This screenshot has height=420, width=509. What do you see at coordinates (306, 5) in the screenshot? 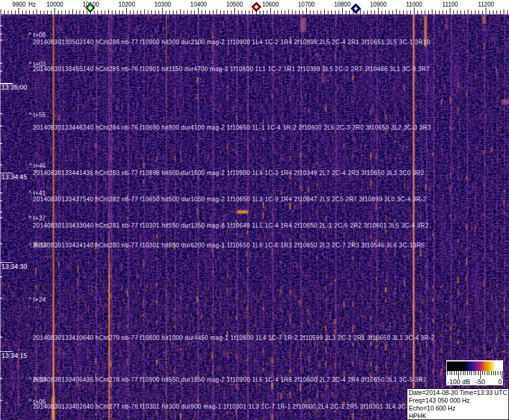
I see `svg-text: 10700` at bounding box center [306, 5].